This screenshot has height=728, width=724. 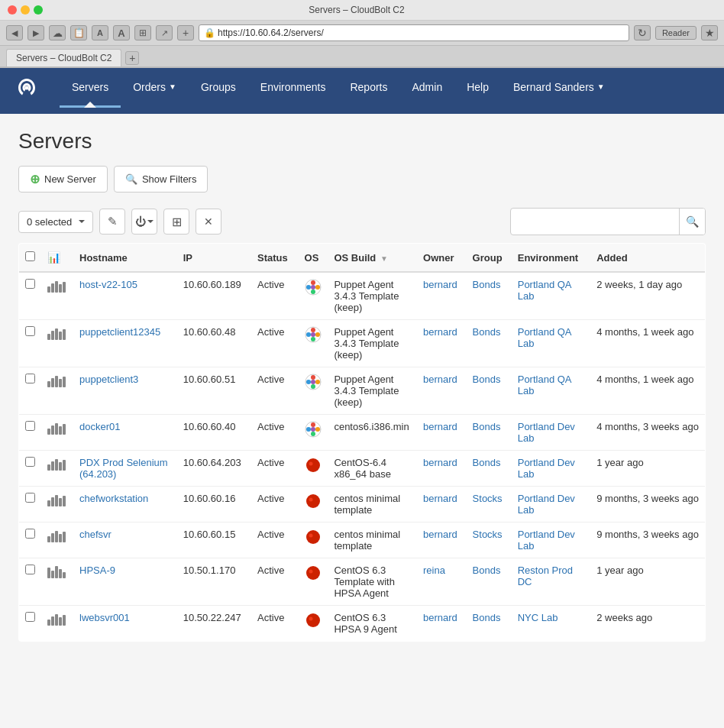 I want to click on cloud-button: ☁, so click(x=57, y=33).